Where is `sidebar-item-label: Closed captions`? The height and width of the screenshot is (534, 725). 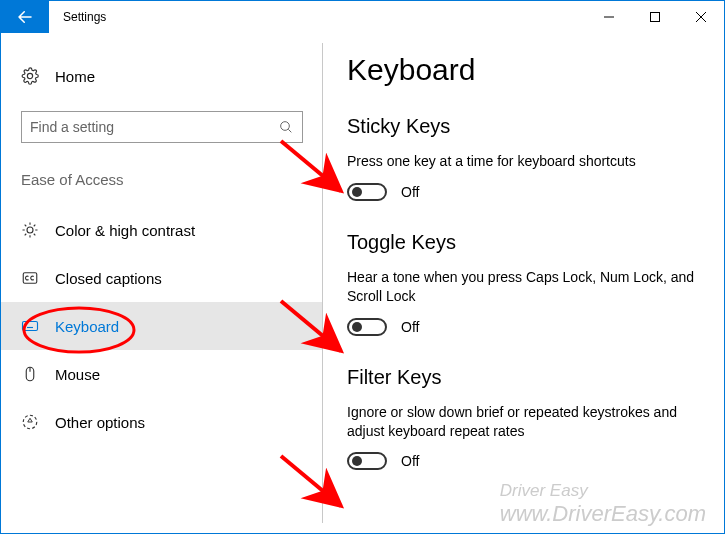
sidebar-item-label: Closed captions is located at coordinates (108, 278).